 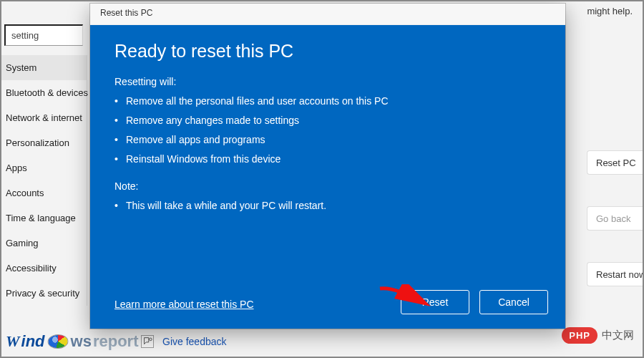 I want to click on bullet-item: This will take a while and your PC will …, so click(x=328, y=206).